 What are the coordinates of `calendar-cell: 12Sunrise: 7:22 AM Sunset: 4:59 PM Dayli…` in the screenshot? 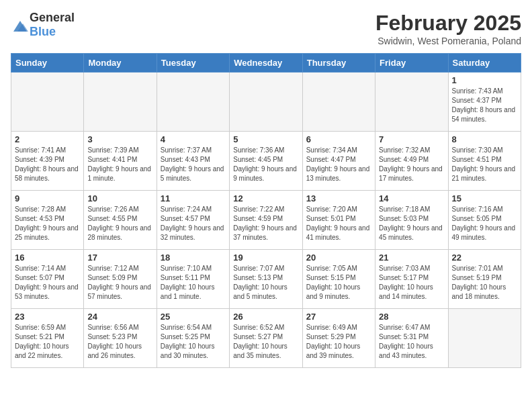 It's located at (266, 220).